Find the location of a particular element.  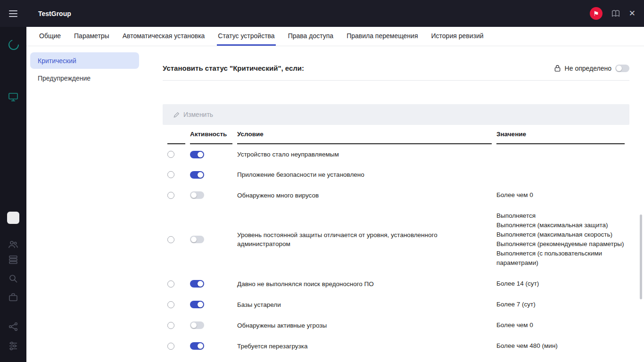

edit-label: Изменить is located at coordinates (198, 115).